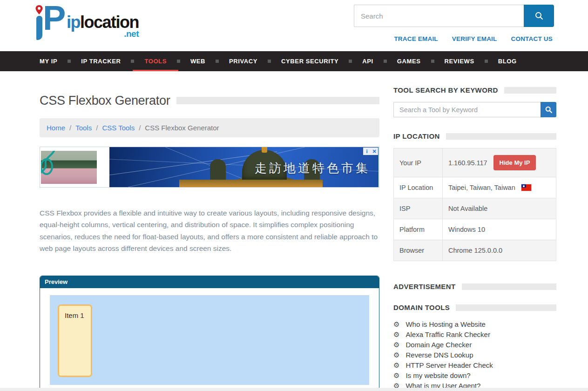  I want to click on row-label: Browser, so click(418, 250).